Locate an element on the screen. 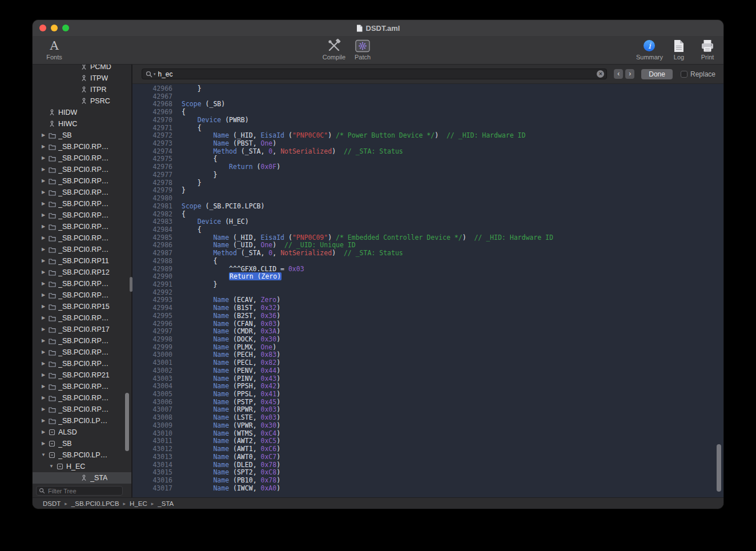 The image size is (756, 551). done-button: Done is located at coordinates (657, 74).